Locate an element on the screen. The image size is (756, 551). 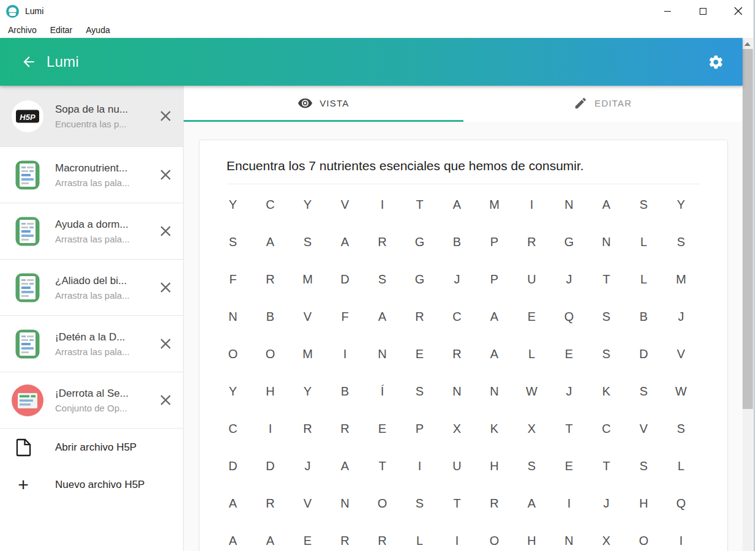
menu-editar: Editar is located at coordinates (61, 30).